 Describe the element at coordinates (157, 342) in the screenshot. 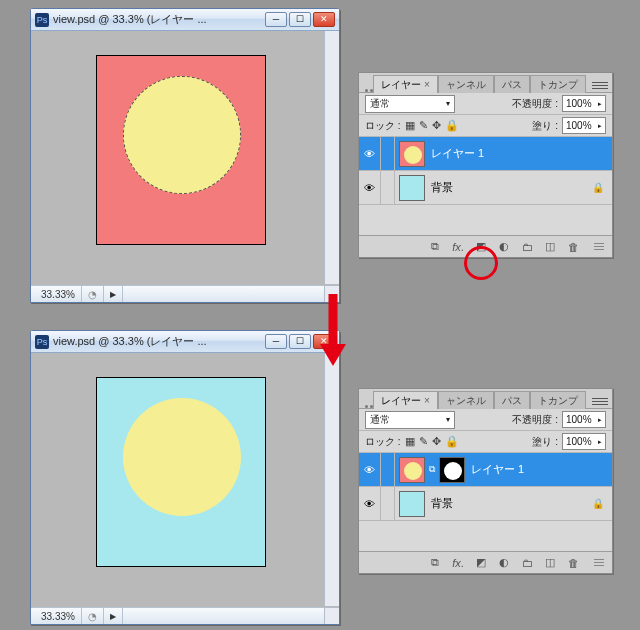

I see `window-title: view.psd @ 33.3% (レイヤー ...` at that location.